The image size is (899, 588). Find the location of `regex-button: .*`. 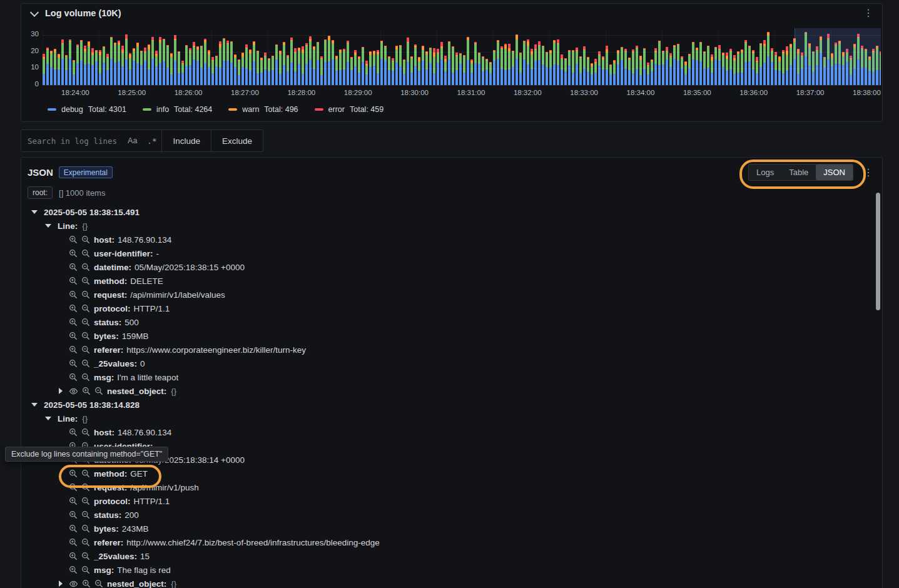

regex-button: .* is located at coordinates (151, 141).